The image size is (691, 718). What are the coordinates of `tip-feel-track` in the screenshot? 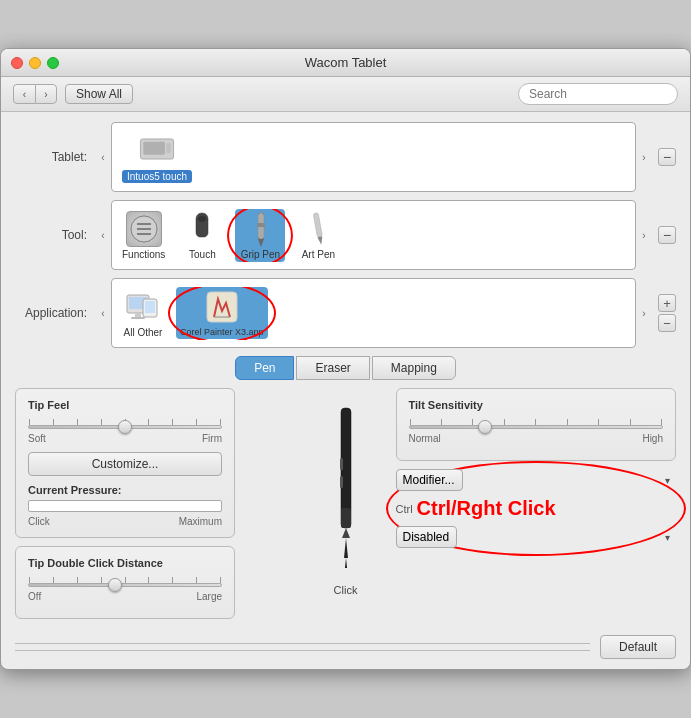 It's located at (125, 427).